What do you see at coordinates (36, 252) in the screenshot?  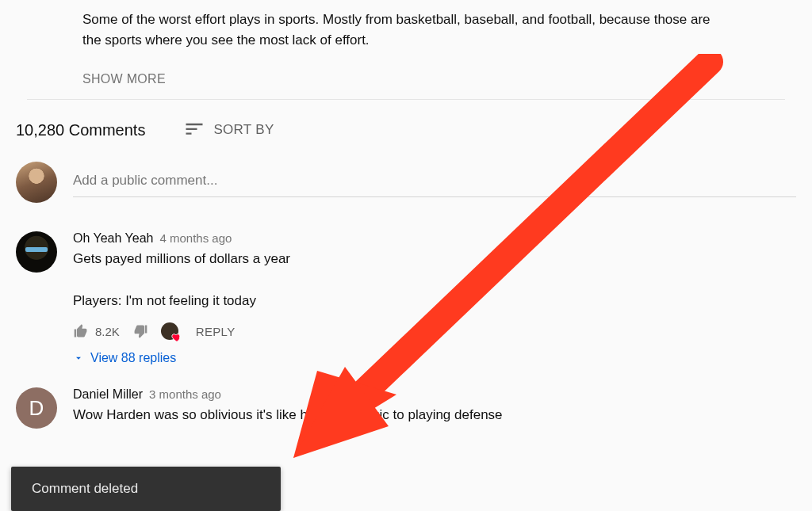 I see `commenter-avatar` at bounding box center [36, 252].